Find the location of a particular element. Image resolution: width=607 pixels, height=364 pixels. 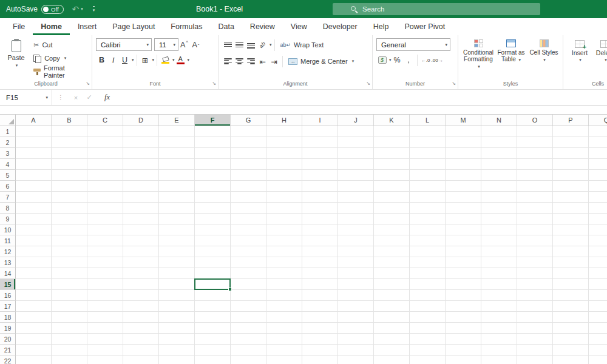

column-header-E: E is located at coordinates (177, 120).